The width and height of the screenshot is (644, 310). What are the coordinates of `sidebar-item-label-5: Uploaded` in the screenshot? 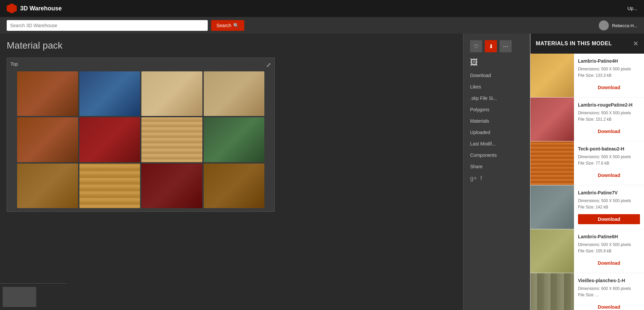 It's located at (480, 132).